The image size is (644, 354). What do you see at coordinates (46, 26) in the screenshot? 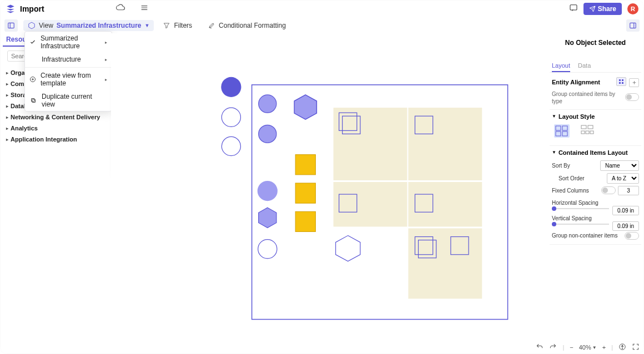
I see `view-label: View` at bounding box center [46, 26].